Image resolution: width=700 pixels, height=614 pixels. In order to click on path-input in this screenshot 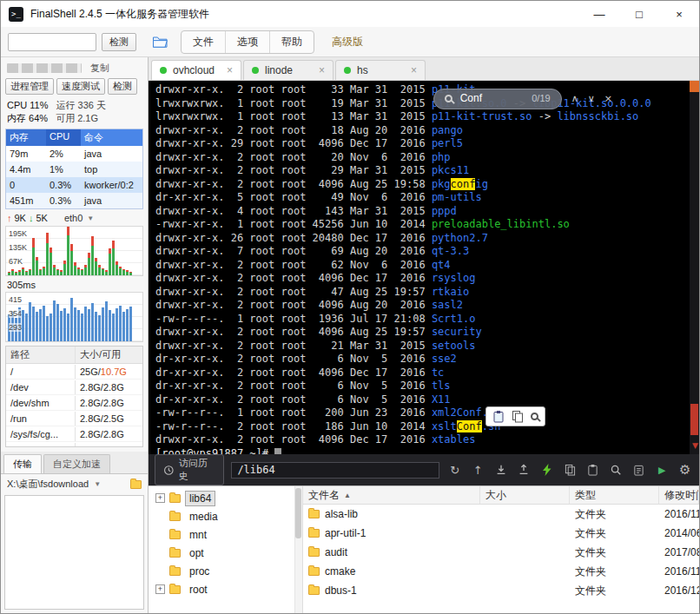, I will do `click(335, 471)`.